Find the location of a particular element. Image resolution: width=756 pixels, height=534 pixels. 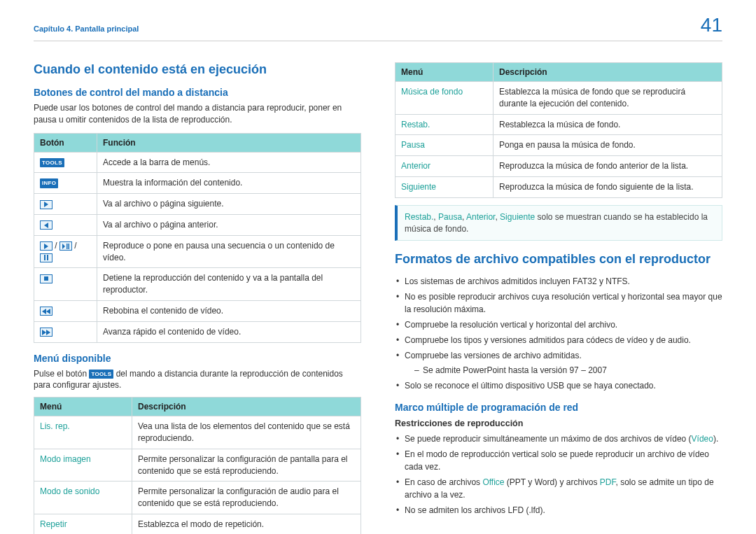

page-number: 41 is located at coordinates (711, 25).